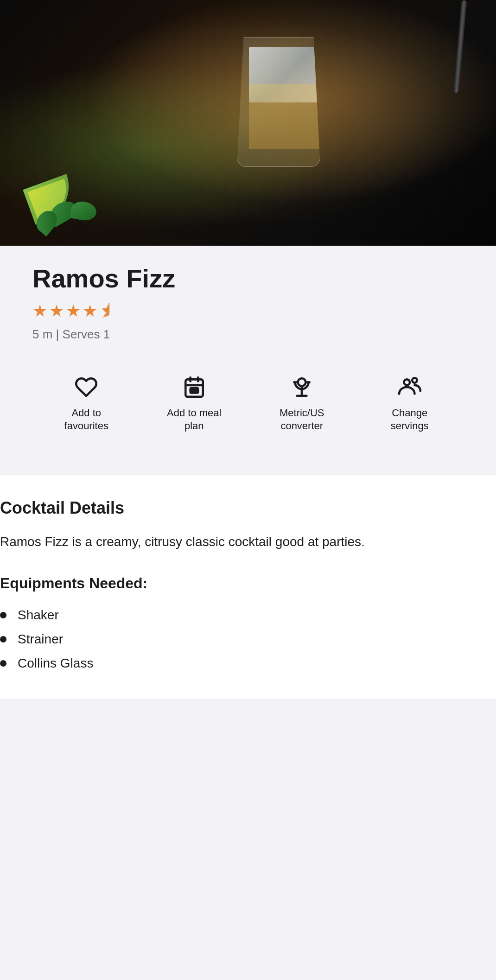  What do you see at coordinates (248, 541) in the screenshot?
I see `cocktail-description: Ramos Fizz is a creamy, citrusy classic …` at bounding box center [248, 541].